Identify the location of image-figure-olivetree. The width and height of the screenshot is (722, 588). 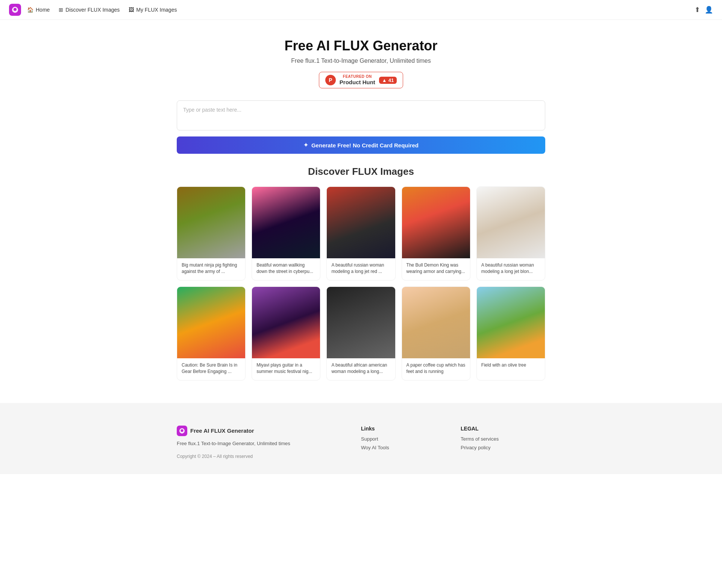
(511, 323).